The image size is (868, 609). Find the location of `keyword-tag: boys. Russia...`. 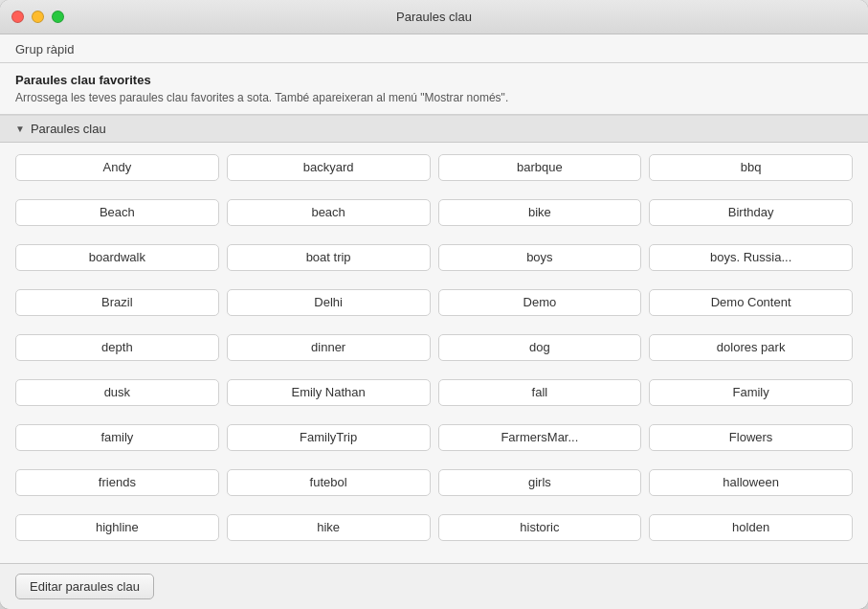

keyword-tag: boys. Russia... is located at coordinates (750, 258).